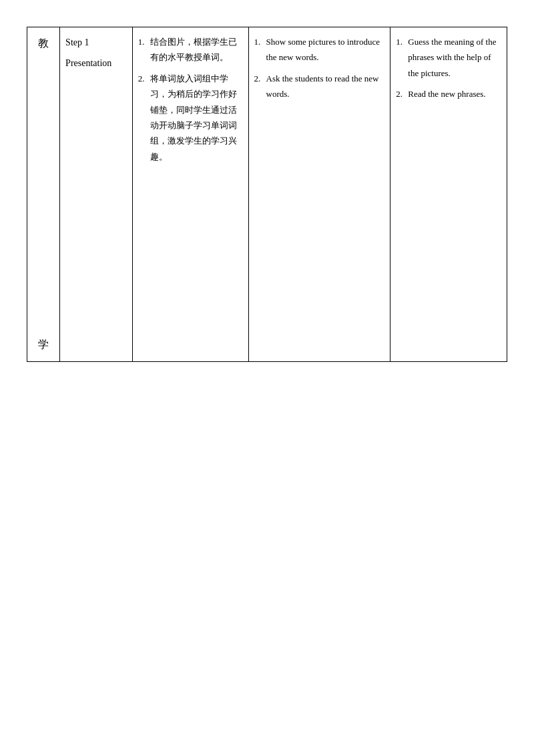 This screenshot has width=534, height=756. What do you see at coordinates (96, 195) in the screenshot?
I see `step-cell: Step 1 Presentation` at bounding box center [96, 195].